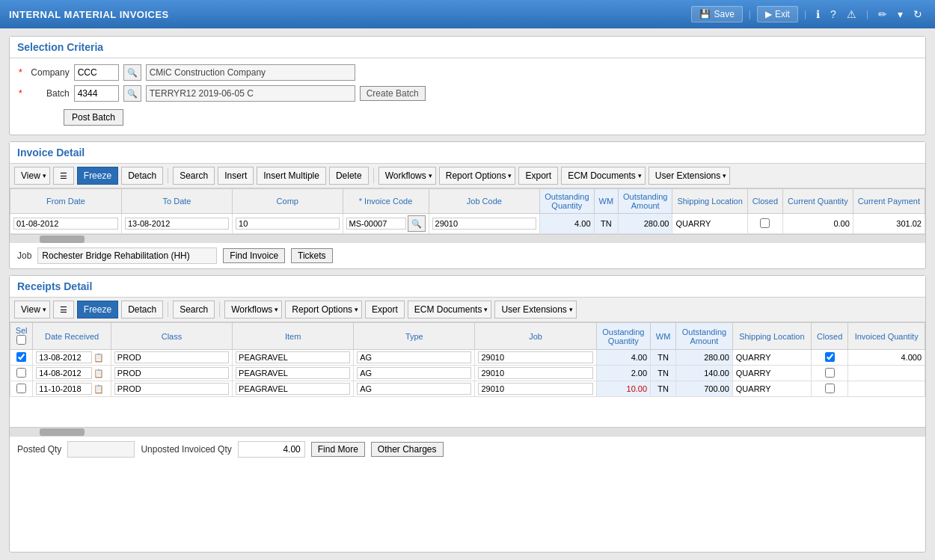 The image size is (935, 560). I want to click on col-wm: WM, so click(606, 202).